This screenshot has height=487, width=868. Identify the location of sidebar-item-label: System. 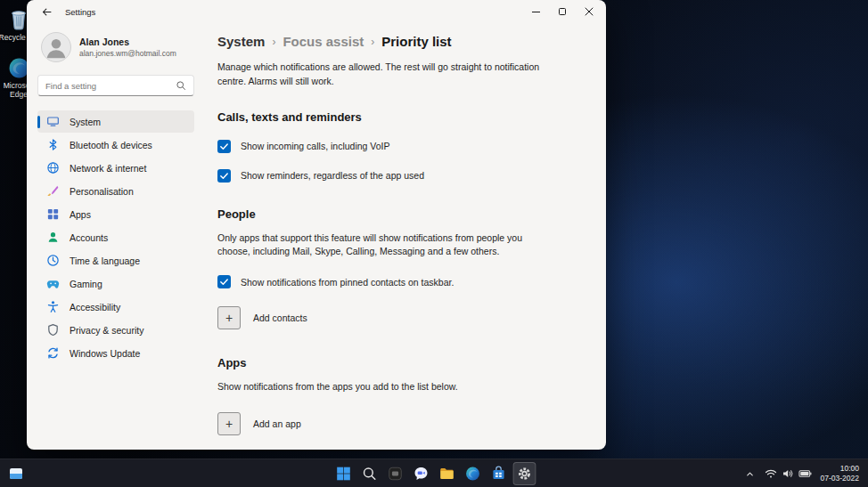
(86, 122).